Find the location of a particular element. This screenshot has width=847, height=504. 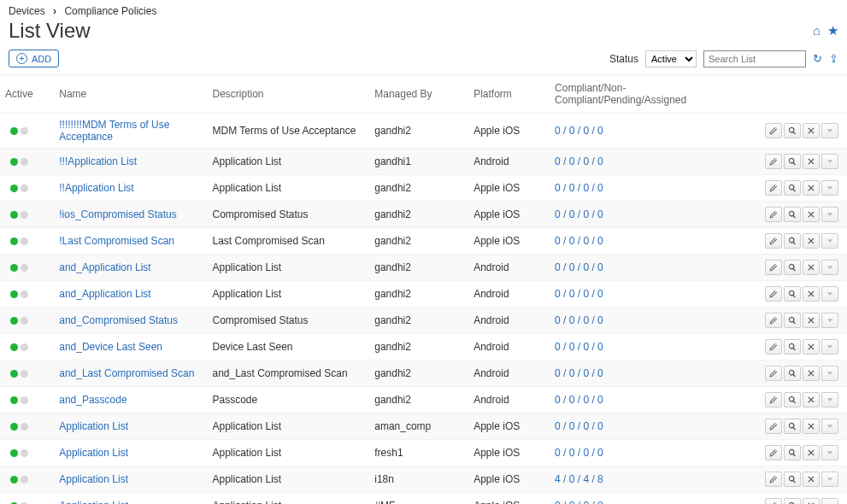

policy-name-link: !Last Compromised Scan is located at coordinates (116, 241).